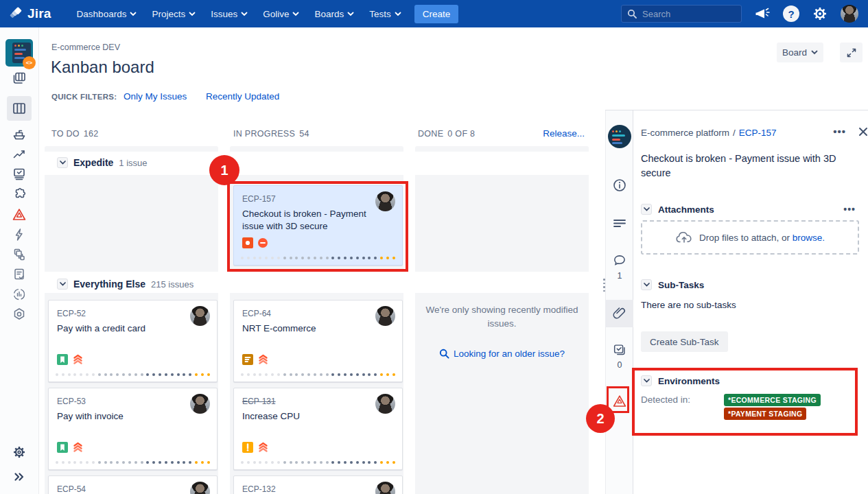 This screenshot has height=494, width=868. What do you see at coordinates (103, 67) in the screenshot?
I see `page-title: Kanban board` at bounding box center [103, 67].